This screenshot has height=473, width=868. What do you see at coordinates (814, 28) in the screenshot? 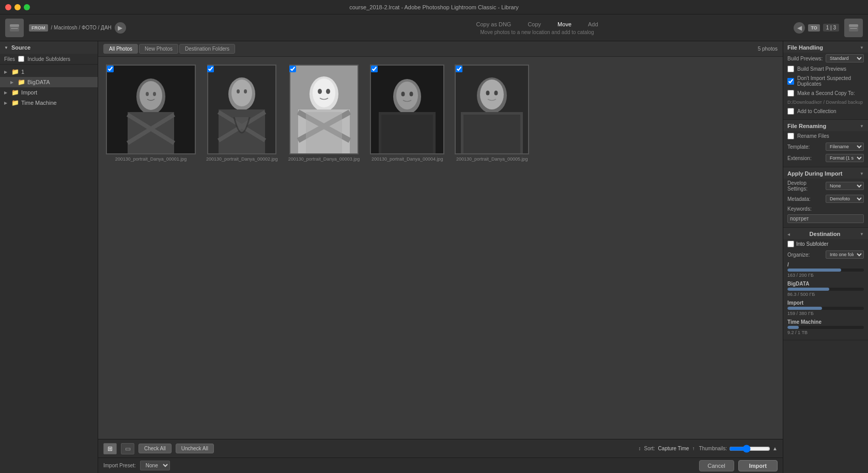
I see `to-badge: TO` at bounding box center [814, 28].